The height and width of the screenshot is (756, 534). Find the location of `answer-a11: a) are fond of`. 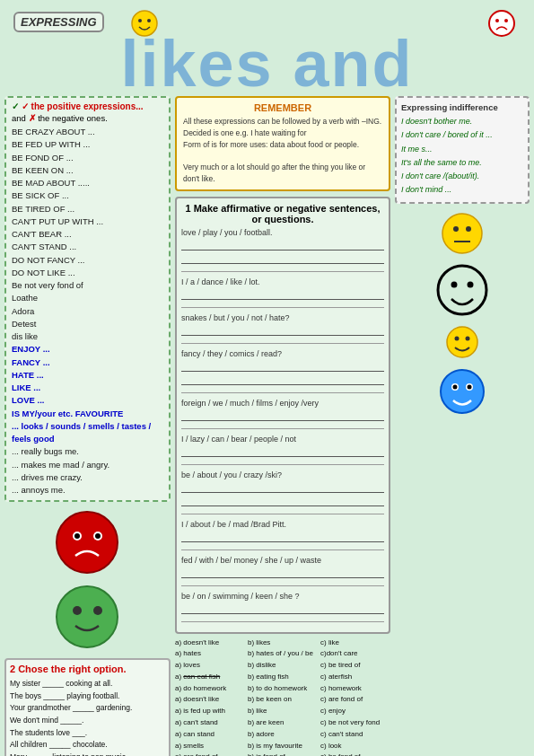

answer-a11: a) are fond of is located at coordinates (210, 754).